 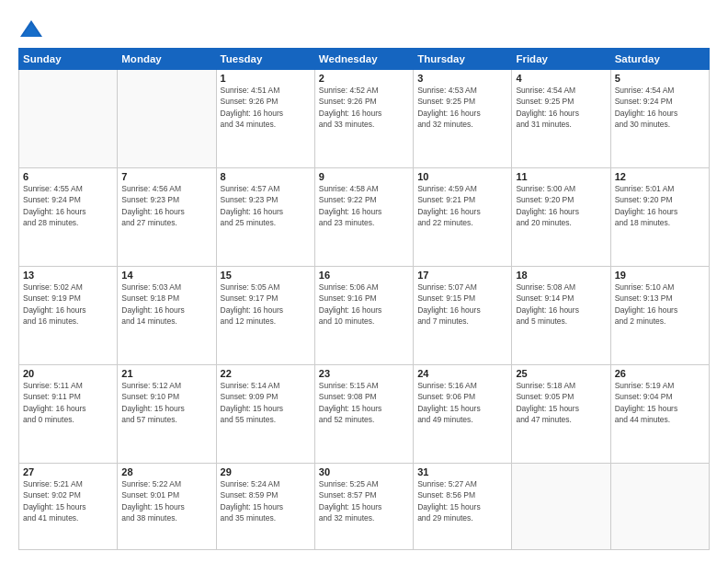 What do you see at coordinates (364, 316) in the screenshot?
I see `calendar-cell: 16Sunrise: 5:06 AM Sunset: 9:16 PM Dayli…` at bounding box center [364, 316].